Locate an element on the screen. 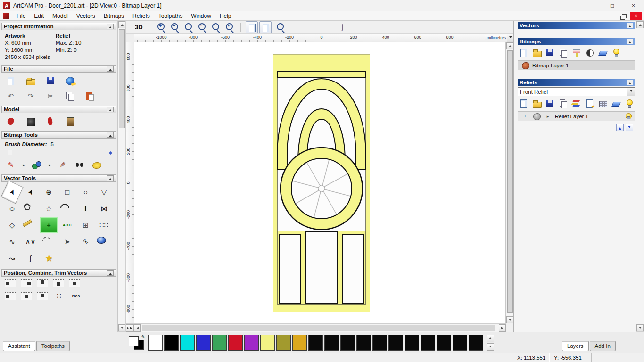 This screenshot has height=362, width=644. new-model-icon is located at coordinates (11, 81).